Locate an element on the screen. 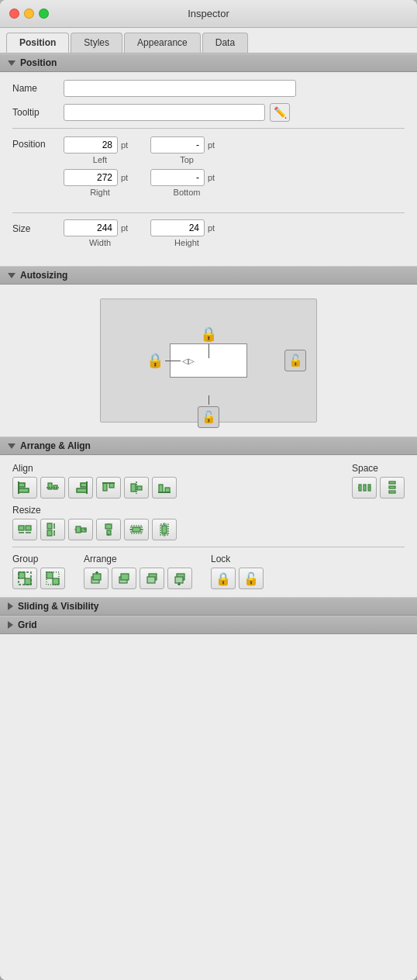 This screenshot has width=417, height=980. sliding-triangle-icon is located at coordinates (11, 606).